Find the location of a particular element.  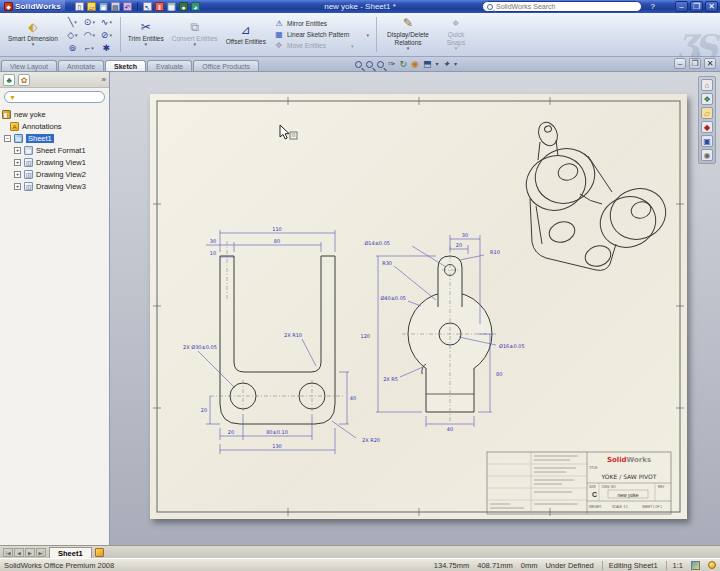

point-tool-icon: ⊚ is located at coordinates (72, 48).